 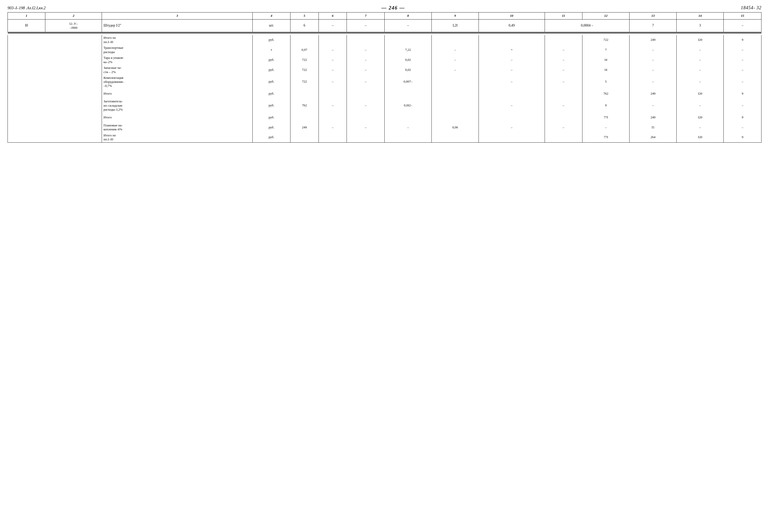 I want to click on summary-row-5: Итогоруб.762249I209, so click(x=384, y=94).